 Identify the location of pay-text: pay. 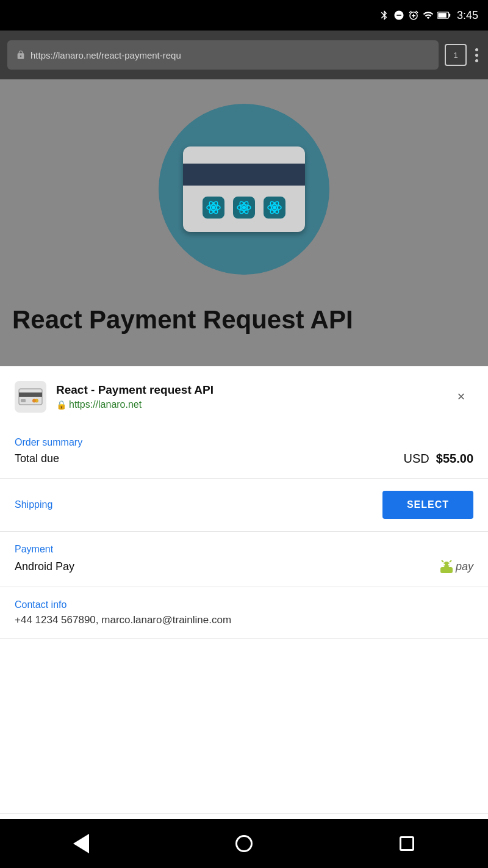
(465, 566).